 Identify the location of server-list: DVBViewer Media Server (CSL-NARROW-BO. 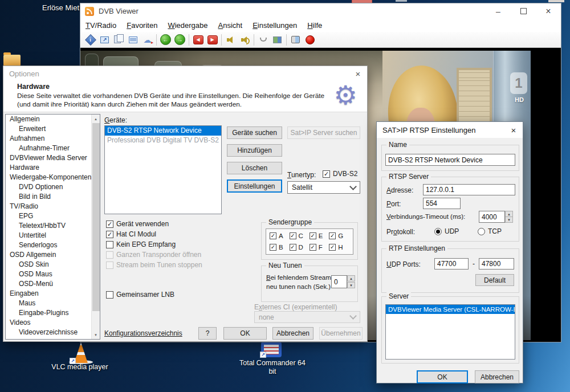
(450, 332).